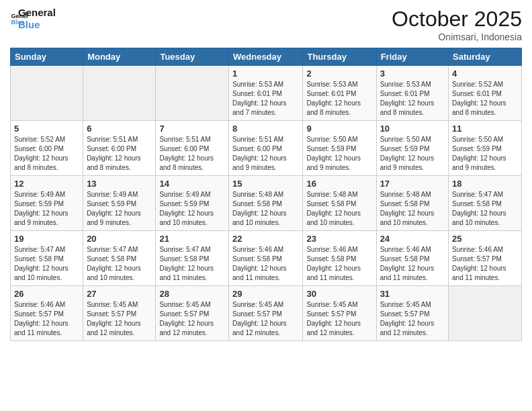 This screenshot has height=411, width=532. I want to click on calendar-cell-w3-d3: 14Sunrise: 5:49 AM Sunset: 5:59 PM Dayli…, so click(192, 203).